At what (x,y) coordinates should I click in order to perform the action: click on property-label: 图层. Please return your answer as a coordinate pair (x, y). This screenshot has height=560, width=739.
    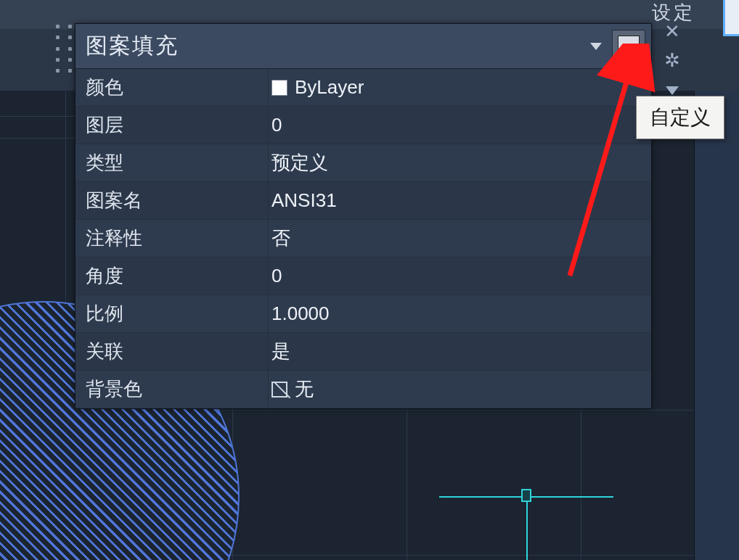
    Looking at the image, I should click on (171, 125).